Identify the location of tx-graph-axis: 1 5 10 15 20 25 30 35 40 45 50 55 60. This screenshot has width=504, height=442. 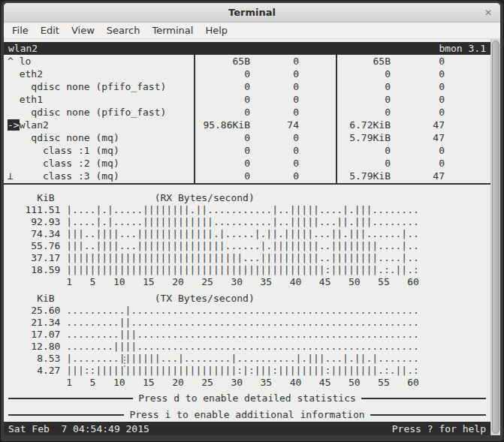
(247, 383).